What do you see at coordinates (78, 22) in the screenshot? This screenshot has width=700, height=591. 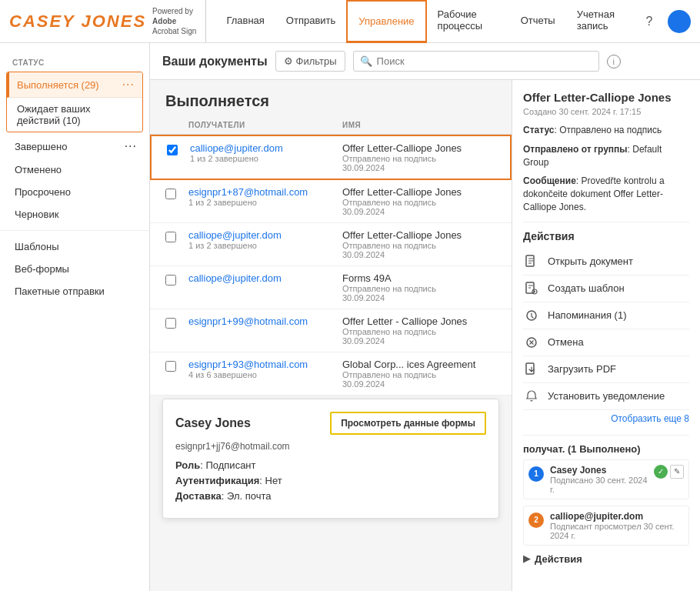 I see `logo: CASEY JONES` at bounding box center [78, 22].